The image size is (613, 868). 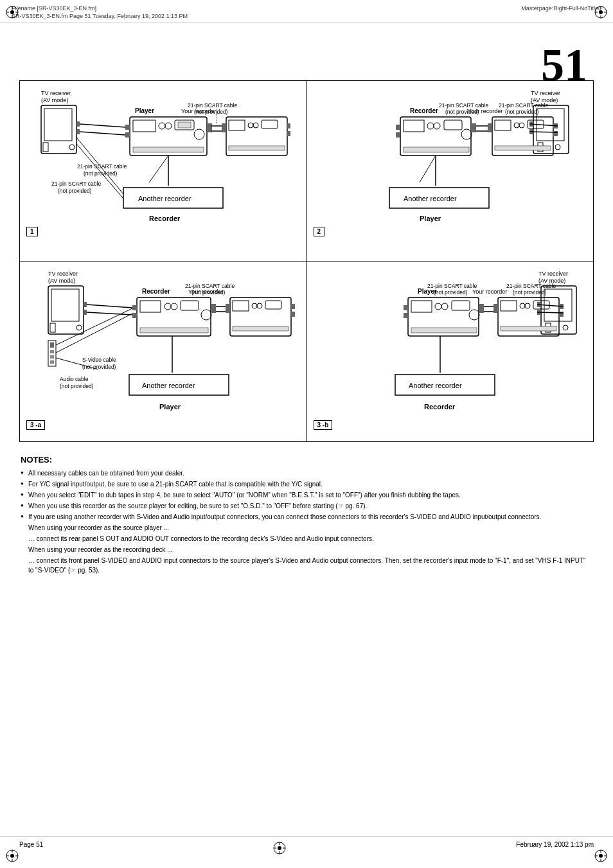 I want to click on note-item-2: For Y/C signal input/output, be sure to …, so click(x=306, y=484).